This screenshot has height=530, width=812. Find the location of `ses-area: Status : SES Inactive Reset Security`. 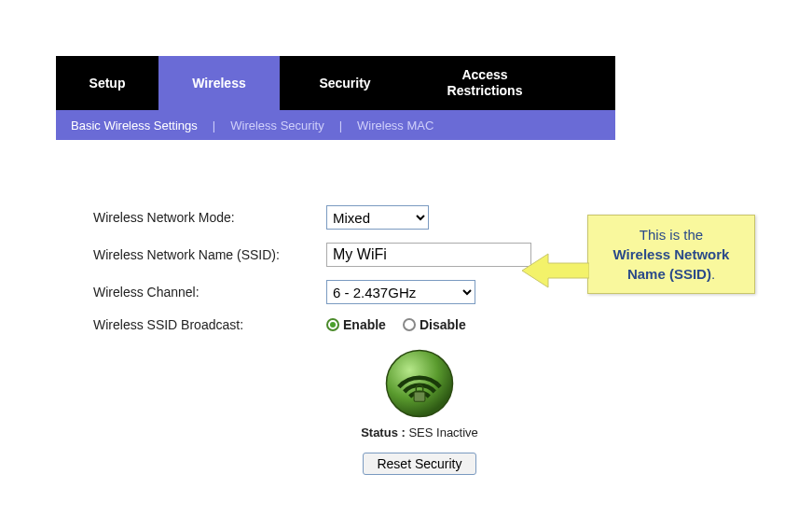

ses-area: Status : SES Inactive Reset Security is located at coordinates (420, 412).